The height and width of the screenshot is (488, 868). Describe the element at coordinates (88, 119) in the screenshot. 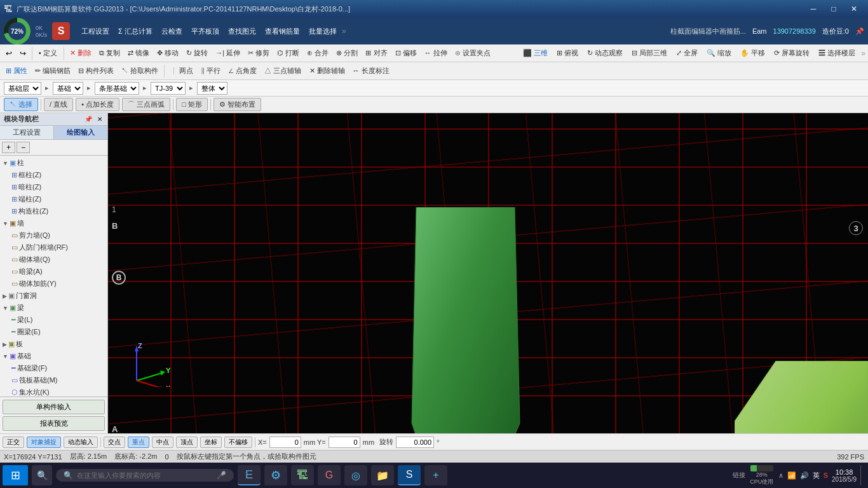

I see `panel-pin-button: 📌` at that location.